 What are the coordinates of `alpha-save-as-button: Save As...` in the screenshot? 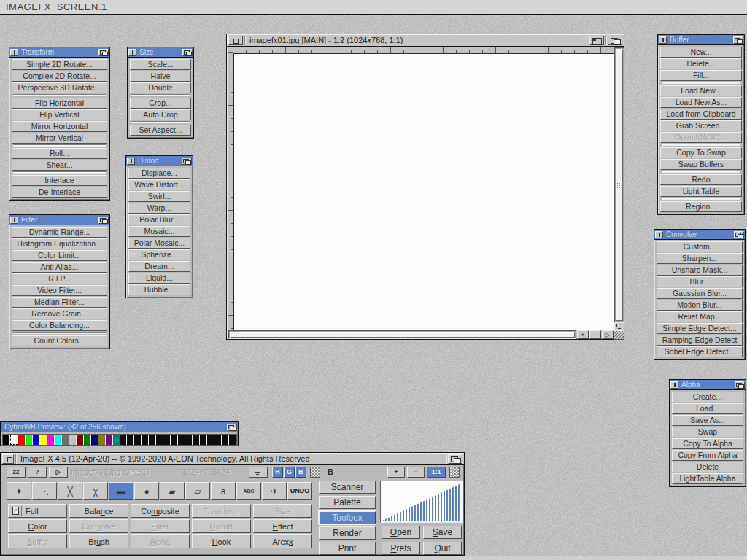 It's located at (708, 420).